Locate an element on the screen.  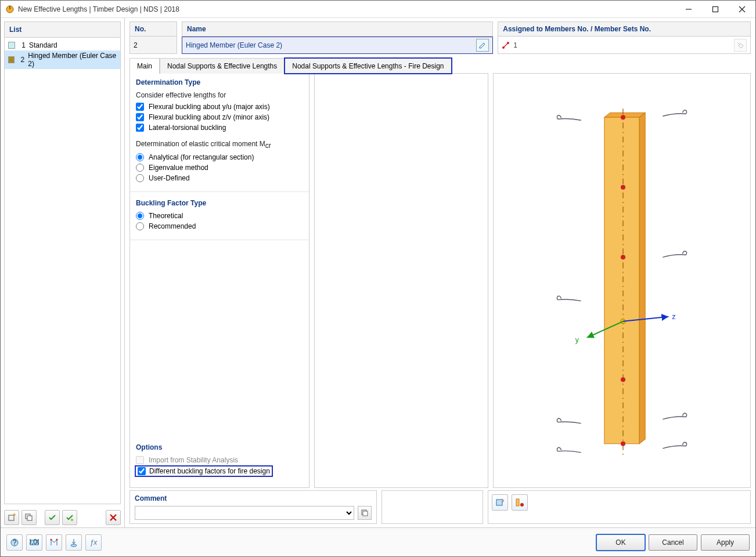
list-item-label: Standard is located at coordinates (43, 45).